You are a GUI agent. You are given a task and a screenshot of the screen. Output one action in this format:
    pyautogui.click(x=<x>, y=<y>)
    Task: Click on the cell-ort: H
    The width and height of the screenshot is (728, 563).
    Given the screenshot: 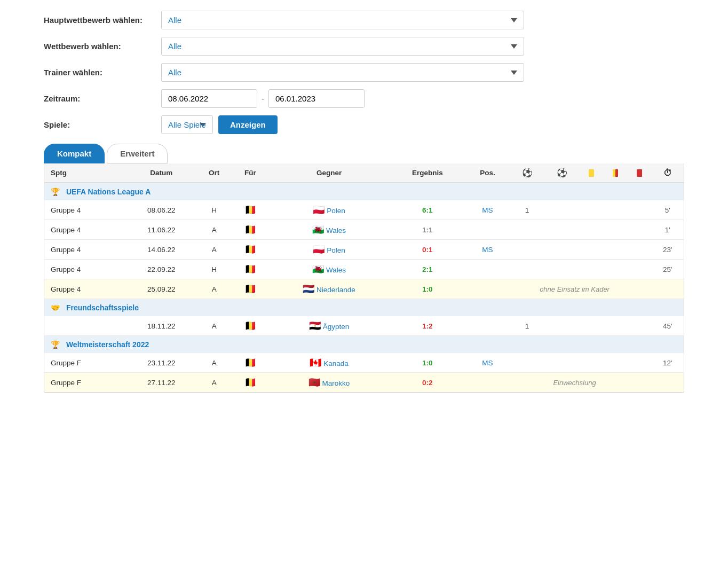 What is the action you would take?
    pyautogui.click(x=214, y=210)
    